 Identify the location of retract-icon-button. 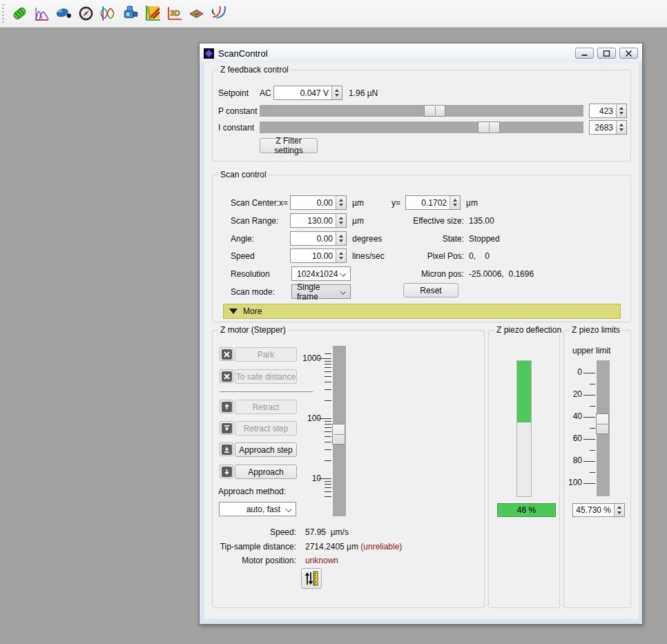
(226, 407).